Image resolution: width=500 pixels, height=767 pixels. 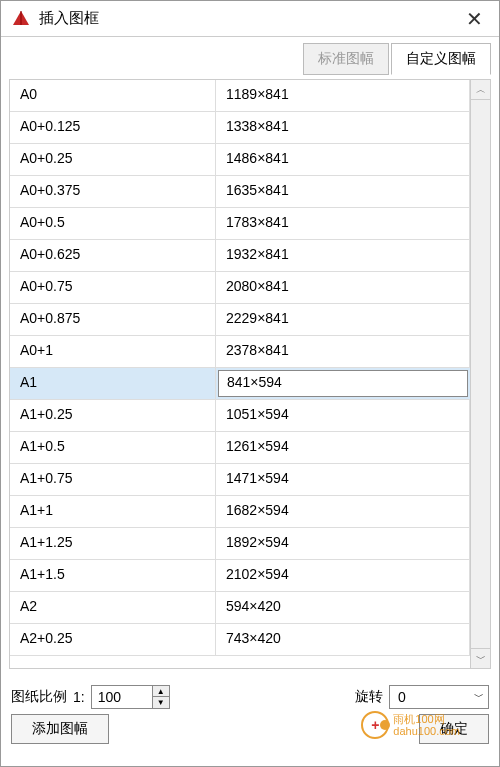 I want to click on table-row: A1 841×594, so click(x=240, y=384).